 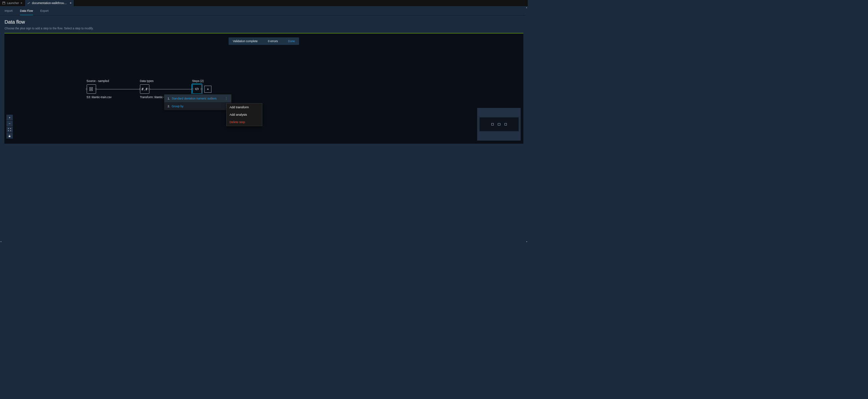 What do you see at coordinates (9, 130) in the screenshot?
I see `fit-screen-button` at bounding box center [9, 130].